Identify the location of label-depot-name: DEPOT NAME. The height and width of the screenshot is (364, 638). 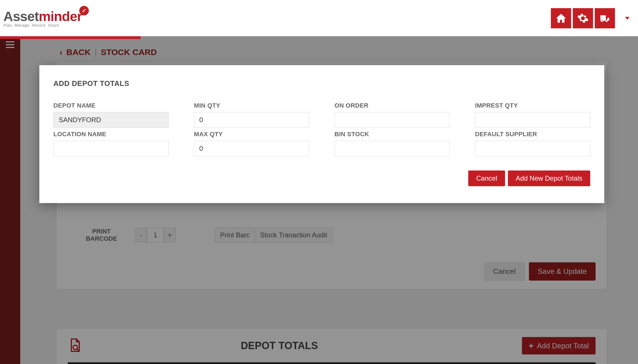
(111, 106).